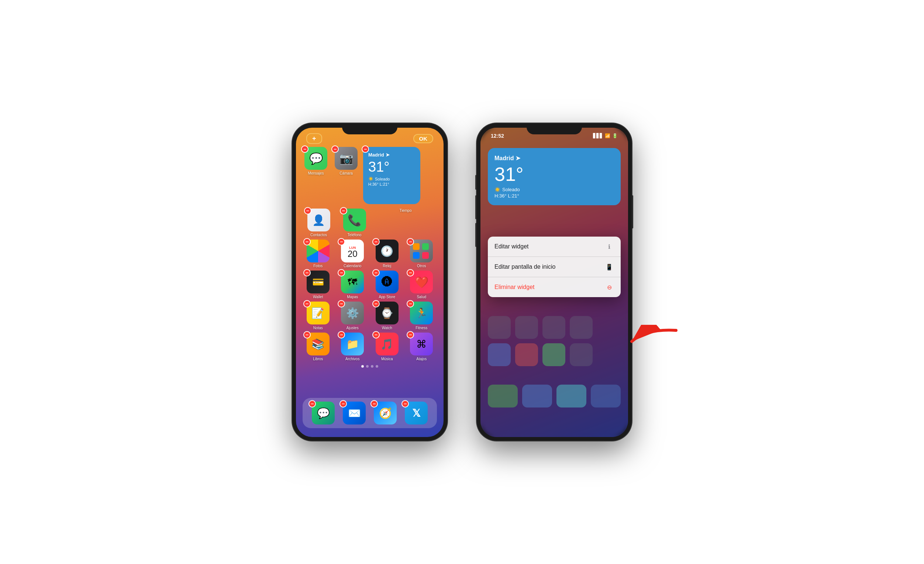 This screenshot has width=924, height=564. I want to click on app-calendario-label: Calendario, so click(352, 266).